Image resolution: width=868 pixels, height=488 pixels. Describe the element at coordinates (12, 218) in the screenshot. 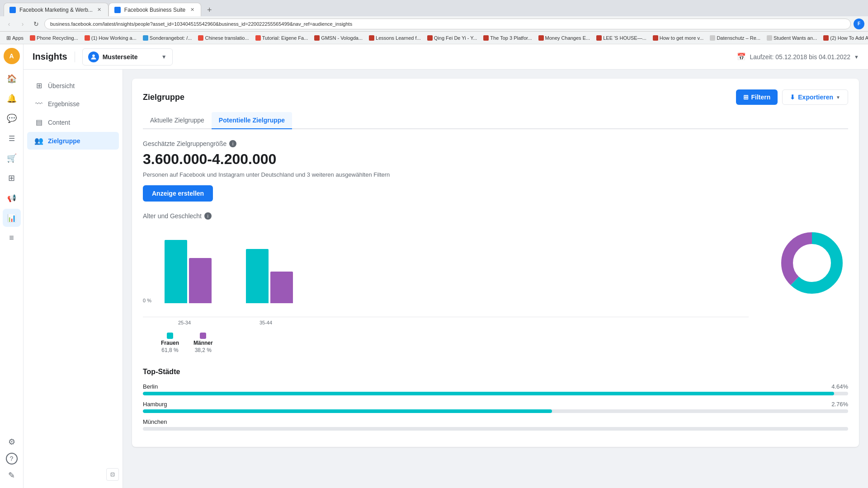

I see `nav-chart-button: 📊` at that location.